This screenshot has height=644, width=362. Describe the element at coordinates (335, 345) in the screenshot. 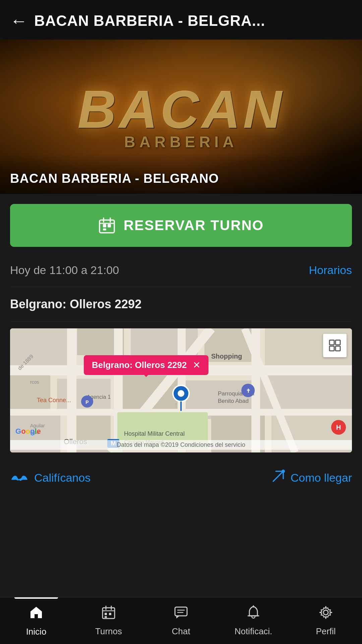

I see `map-expand-button` at that location.